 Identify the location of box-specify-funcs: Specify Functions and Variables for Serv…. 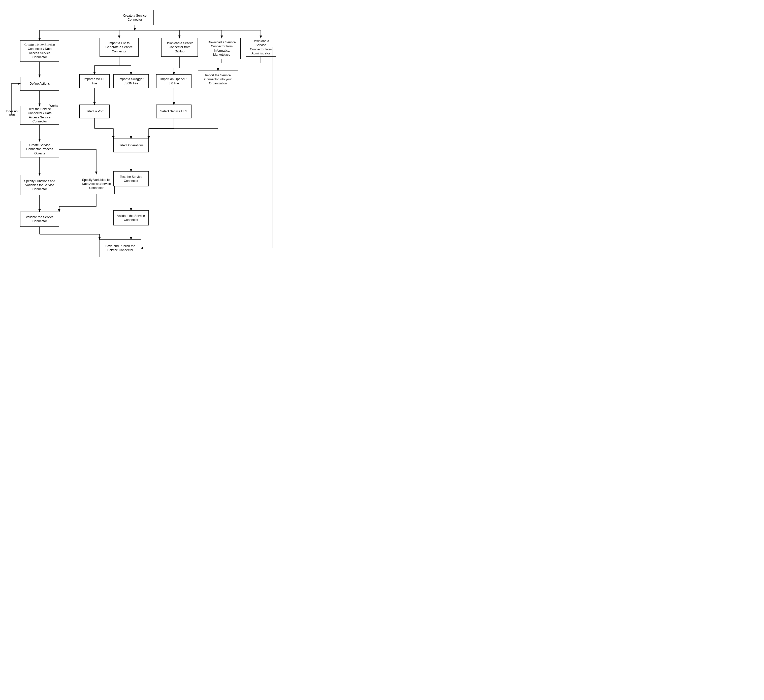
(39, 185).